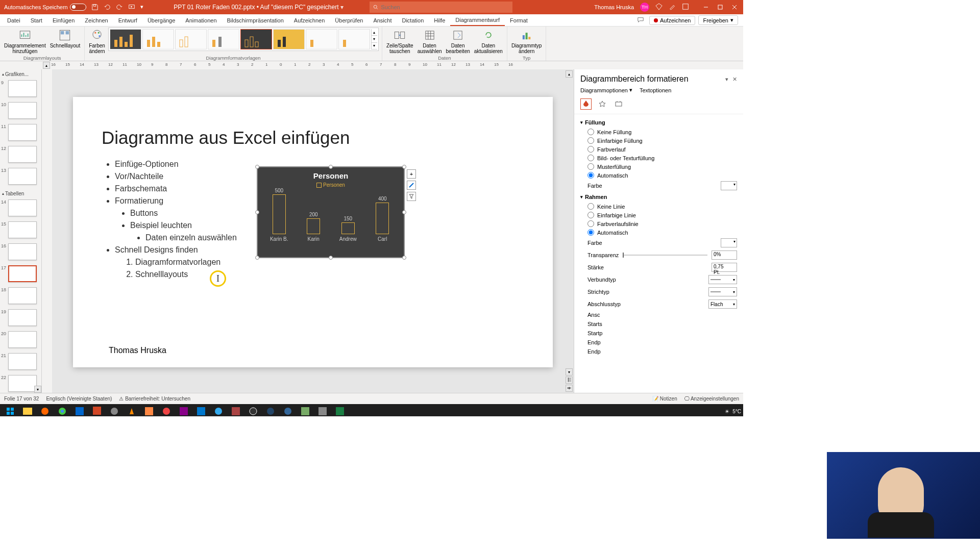 This screenshot has width=980, height=551. I want to click on effects-icon, so click(602, 104).